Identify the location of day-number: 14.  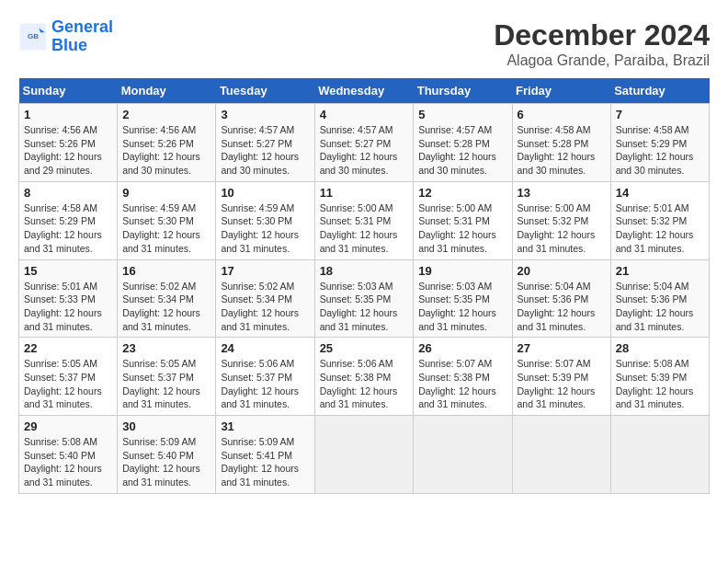
(660, 193).